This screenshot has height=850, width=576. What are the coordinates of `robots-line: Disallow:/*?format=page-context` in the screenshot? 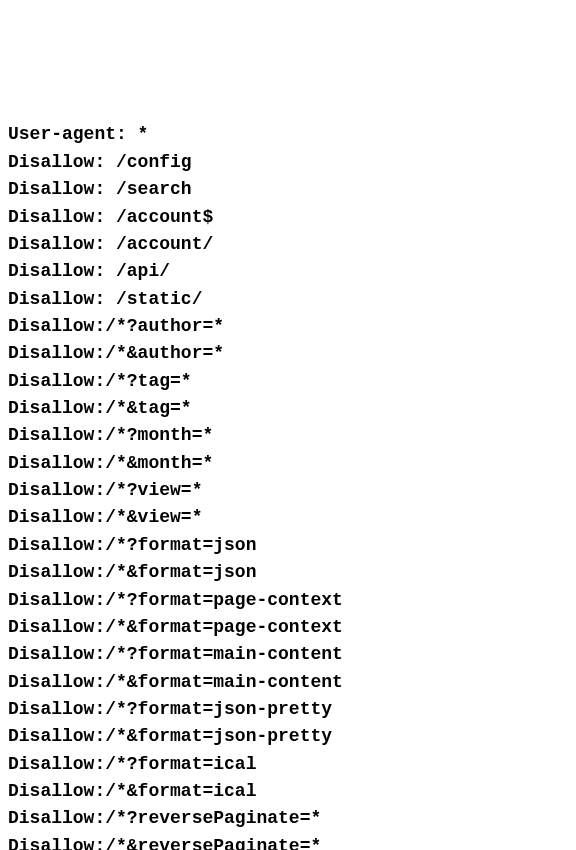 It's located at (288, 600).